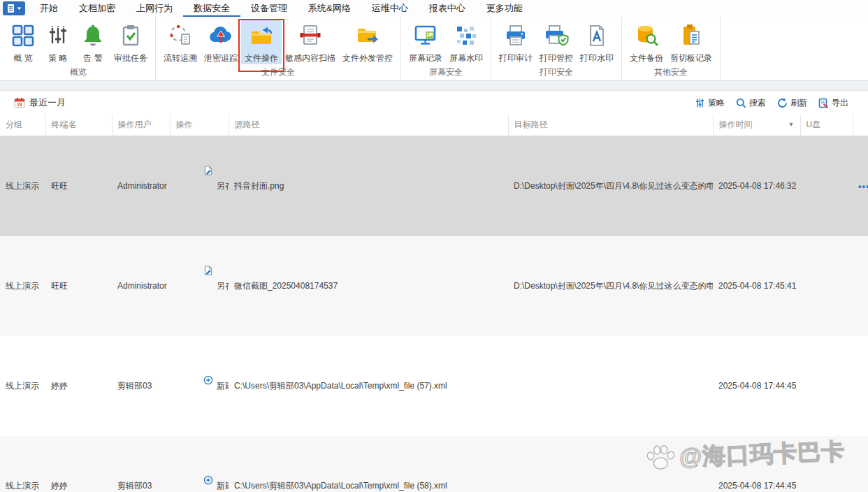  I want to click on column-header-terminal: 终端名, so click(78, 125).